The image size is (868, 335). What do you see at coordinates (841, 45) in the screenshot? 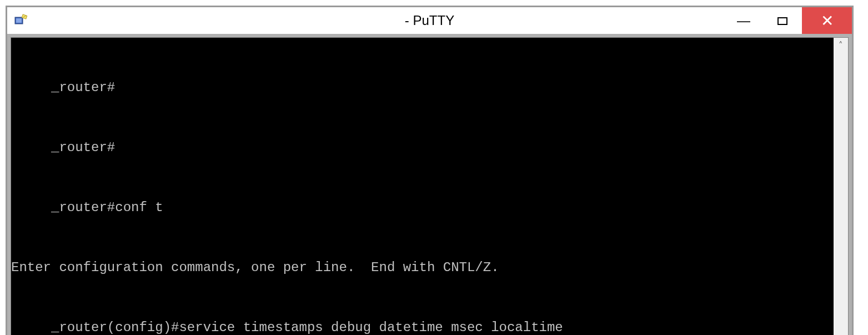
I see `scroll-up-button: ˄` at bounding box center [841, 45].